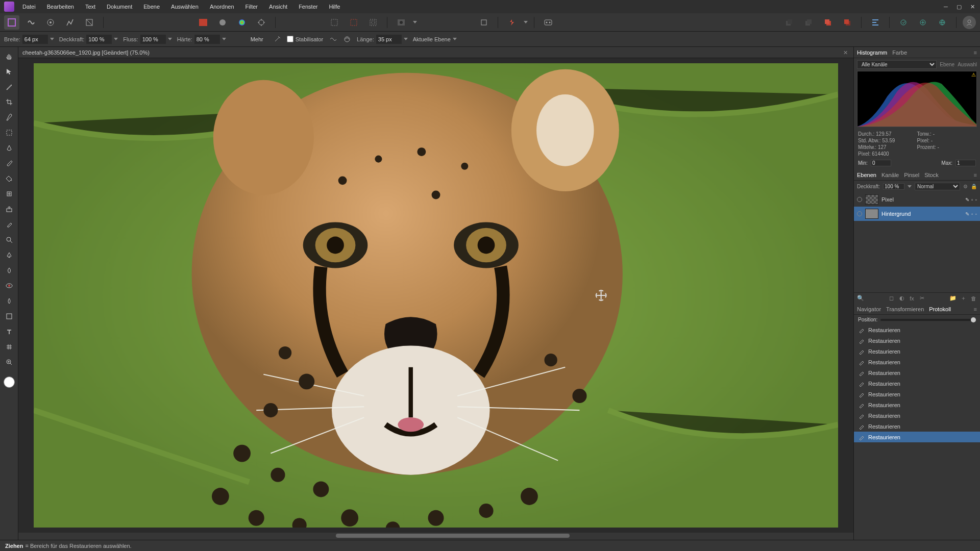  What do you see at coordinates (9, 240) in the screenshot?
I see `dodge-tool` at bounding box center [9, 240].